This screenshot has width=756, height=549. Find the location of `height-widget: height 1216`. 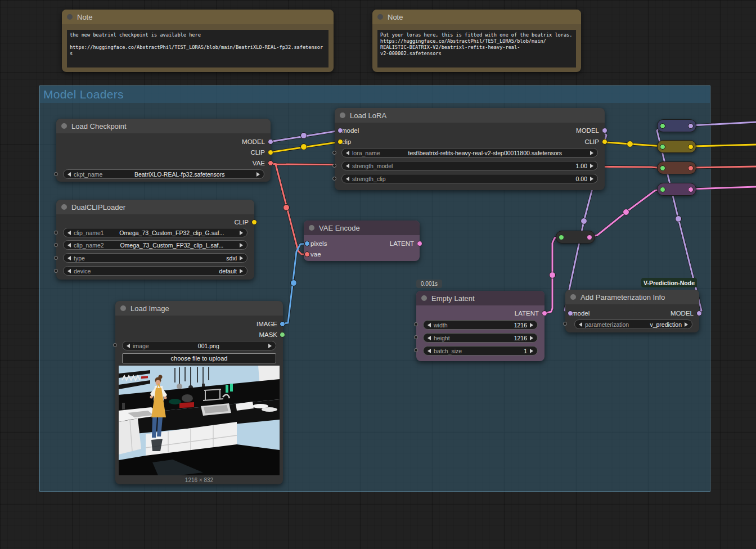

height-widget: height 1216 is located at coordinates (480, 338).